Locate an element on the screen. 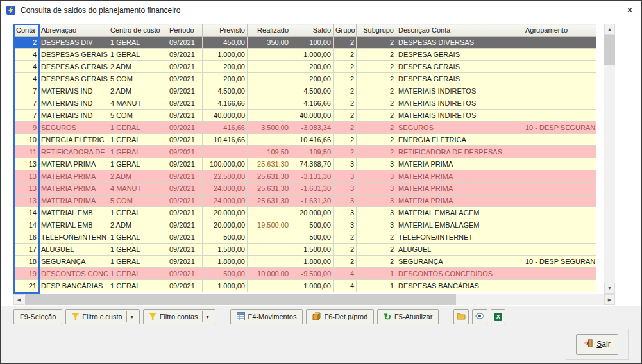 This screenshot has height=364, width=642. cell-previsto: 24.000,00 is located at coordinates (225, 188).